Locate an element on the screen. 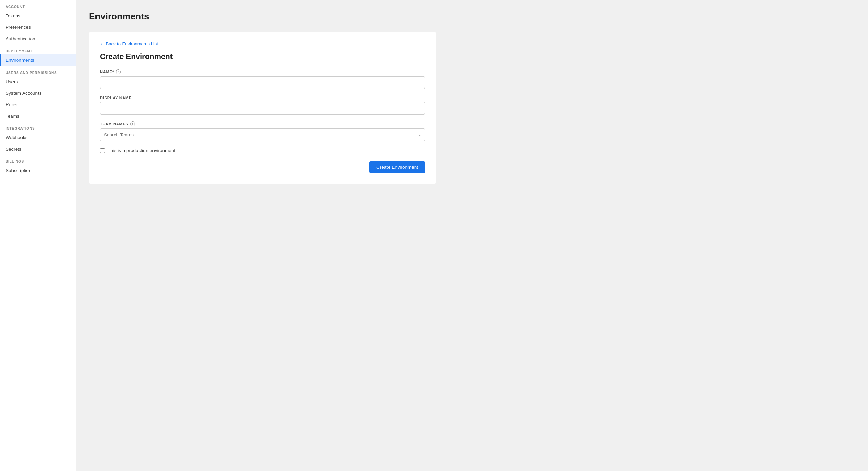 The width and height of the screenshot is (868, 471). sidebar-item-roles: Roles is located at coordinates (38, 105).